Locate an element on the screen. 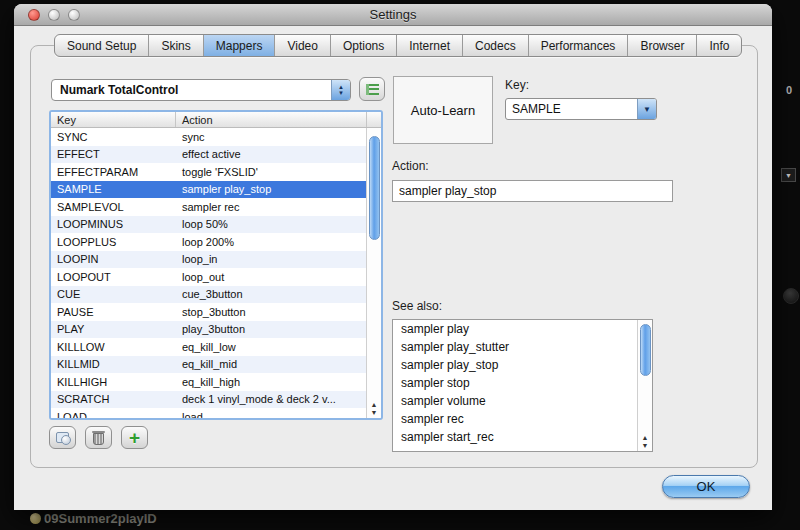 Image resolution: width=800 pixels, height=530 pixels. cell-action: effect active is located at coordinates (271, 155).